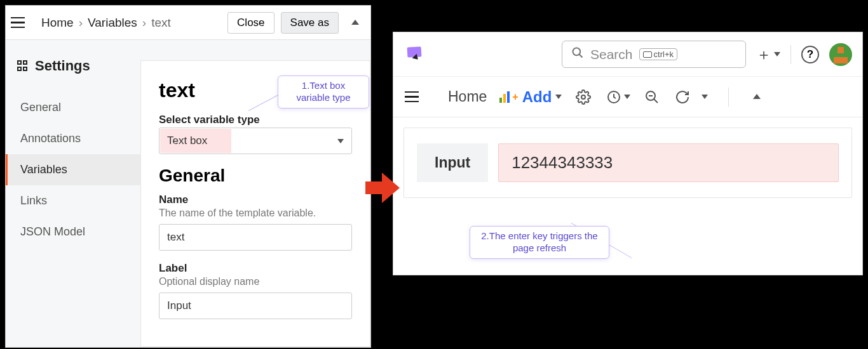 The height and width of the screenshot is (349, 868). Describe the element at coordinates (663, 55) in the screenshot. I see `shortcut-text: ctrl+k` at that location.